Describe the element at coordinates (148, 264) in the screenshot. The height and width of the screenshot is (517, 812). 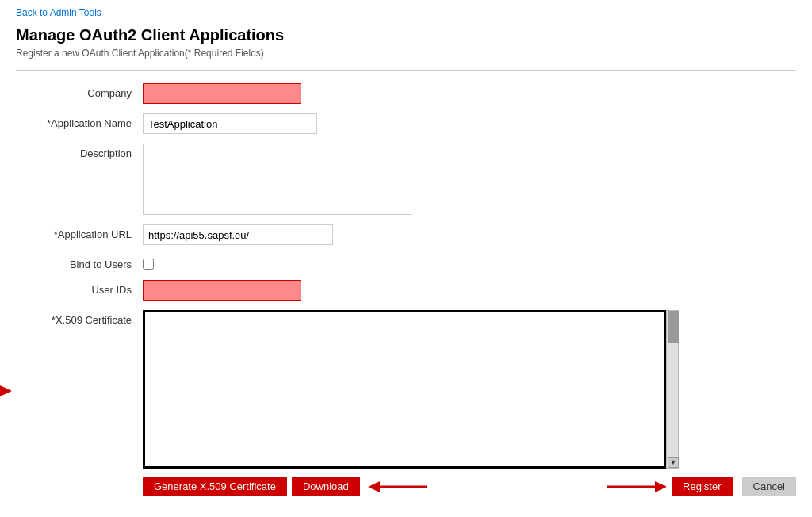
I see `bind-checkbox` at that location.